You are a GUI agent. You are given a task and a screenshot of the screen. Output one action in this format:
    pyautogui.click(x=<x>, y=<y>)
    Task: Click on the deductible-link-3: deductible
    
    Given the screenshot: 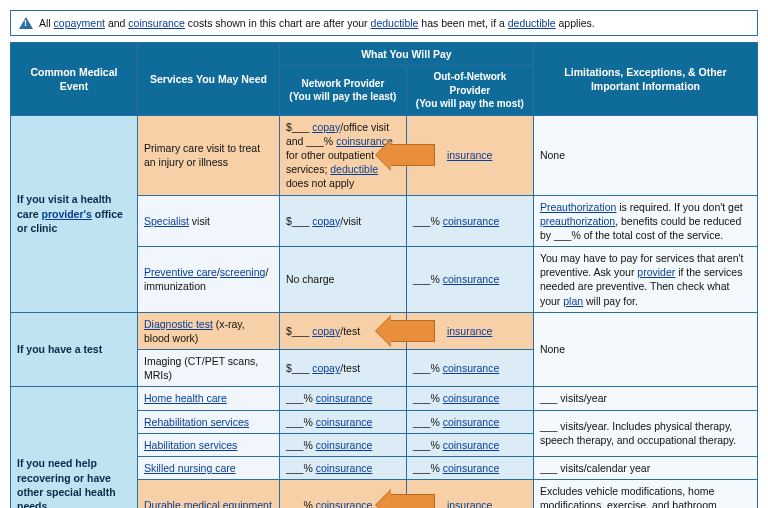 What is the action you would take?
    pyautogui.click(x=354, y=169)
    